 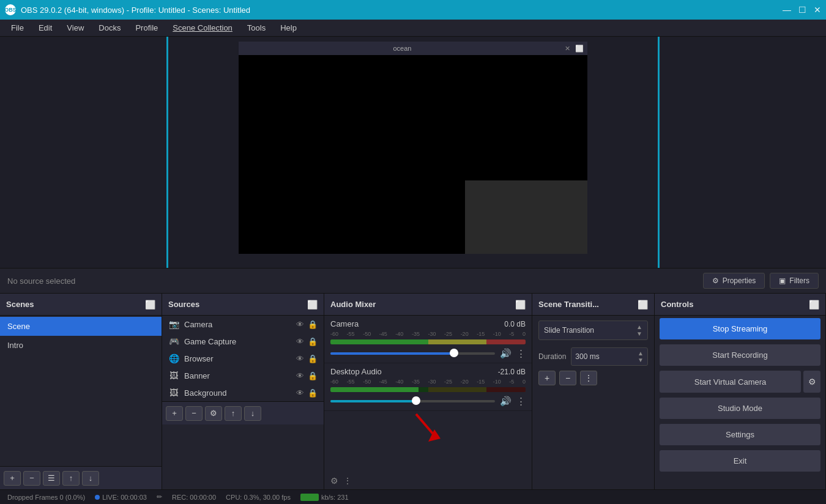 What do you see at coordinates (334, 481) in the screenshot?
I see `audio-settings-icon: ⚙` at bounding box center [334, 481].